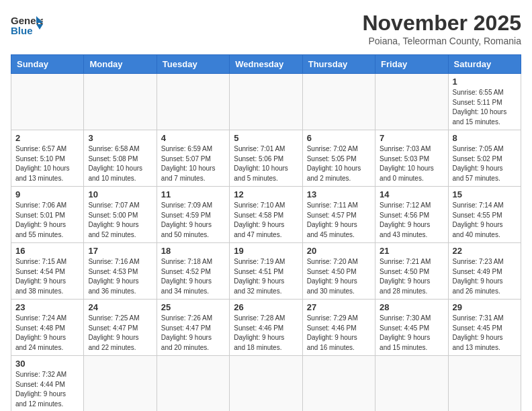  I want to click on calendar-week-row: 30Sunrise: 7:32 AM Sunset: 4:44 PM Dayli…, so click(266, 384).